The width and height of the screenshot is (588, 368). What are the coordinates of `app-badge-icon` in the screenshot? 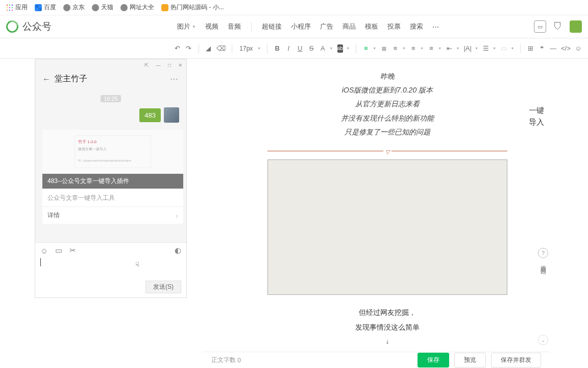 It's located at (576, 27).